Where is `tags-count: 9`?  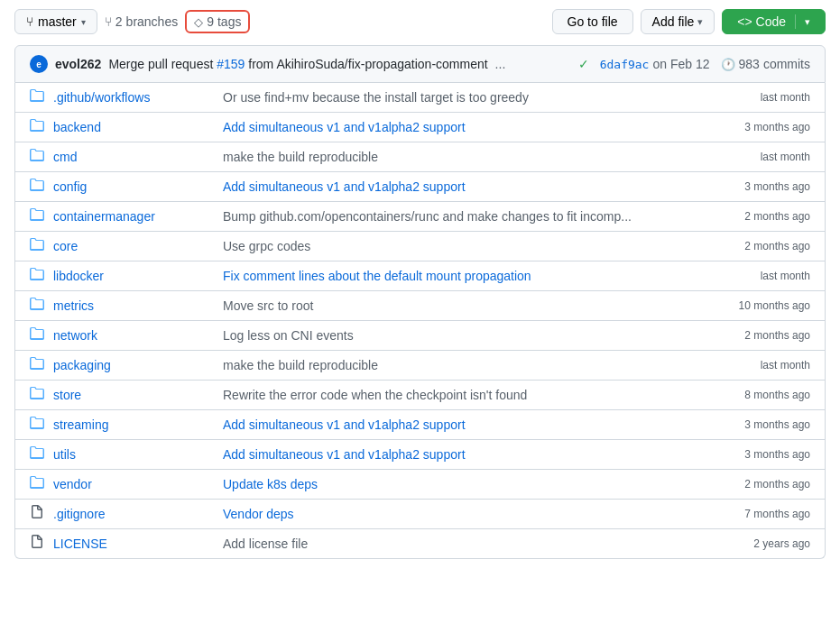 tags-count: 9 is located at coordinates (210, 22).